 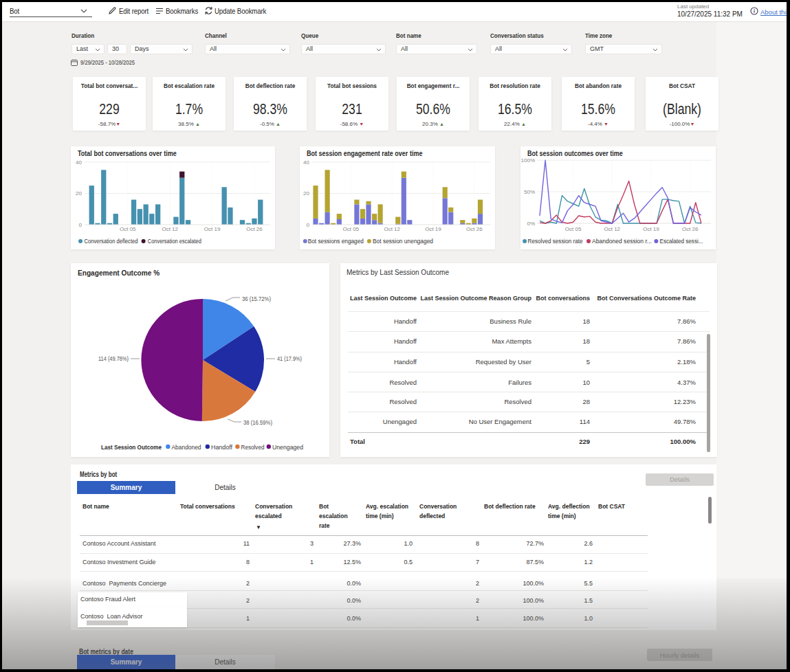 What do you see at coordinates (336, 241) in the screenshot?
I see `svg-text: Bot sessions engaged` at bounding box center [336, 241].